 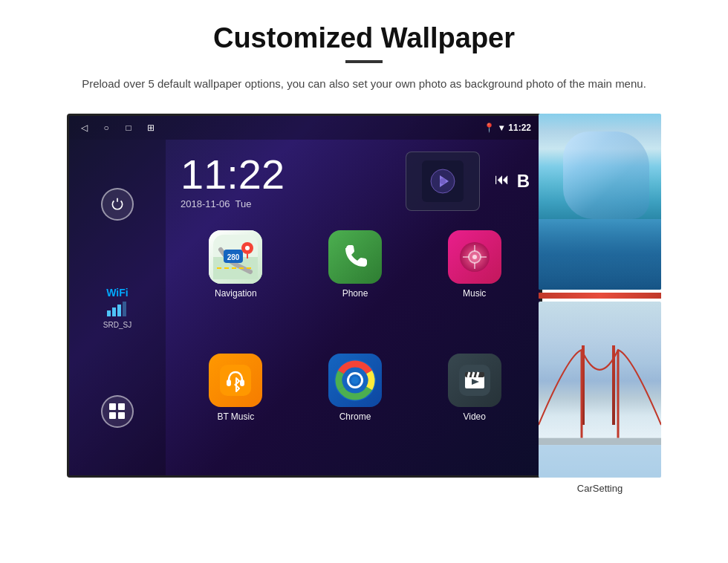 I want to click on bt-music-label: BT Music, so click(x=235, y=417).